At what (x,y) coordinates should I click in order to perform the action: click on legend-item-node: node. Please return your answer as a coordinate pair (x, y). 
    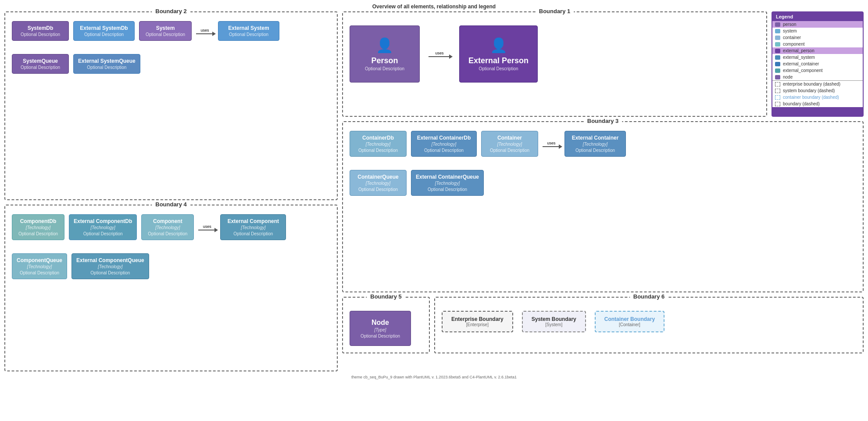
    Looking at the image, I should click on (818, 77).